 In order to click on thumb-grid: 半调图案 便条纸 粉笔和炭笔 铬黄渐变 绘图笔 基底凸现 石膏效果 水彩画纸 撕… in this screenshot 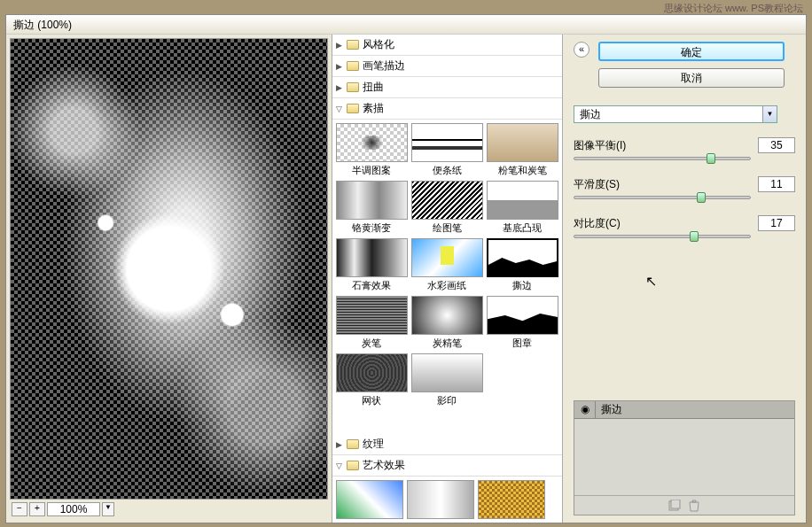, I will do `click(447, 266)`.